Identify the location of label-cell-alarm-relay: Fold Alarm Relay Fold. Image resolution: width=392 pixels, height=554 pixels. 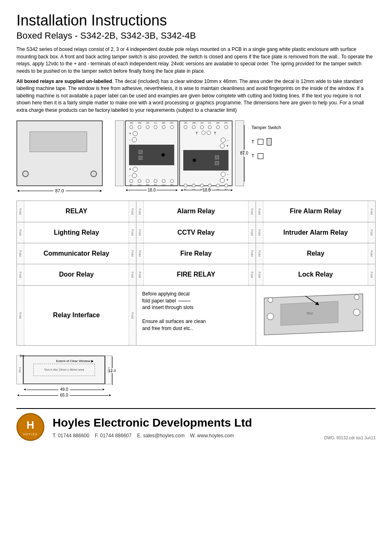
(196, 211).